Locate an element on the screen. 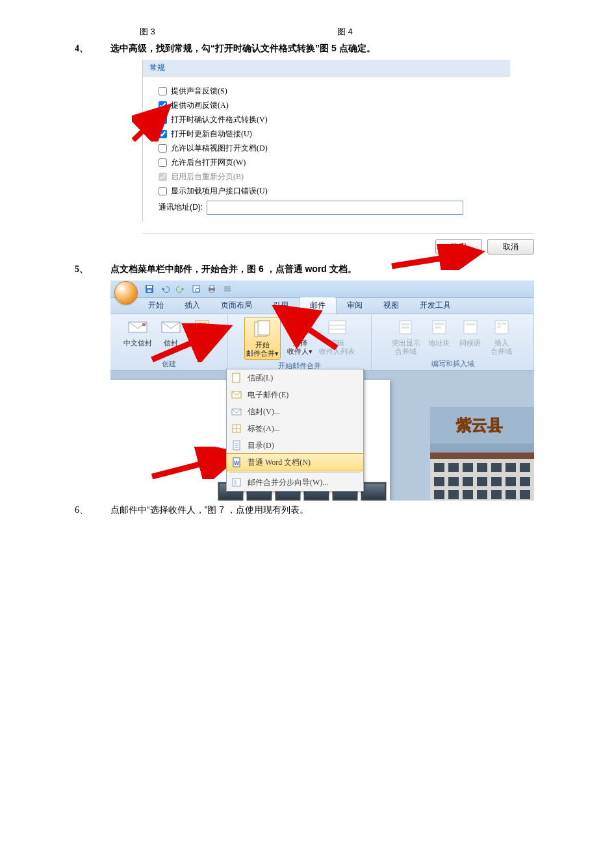 This screenshot has height=868, width=614. btn-labels-label: 标签 is located at coordinates (202, 343).